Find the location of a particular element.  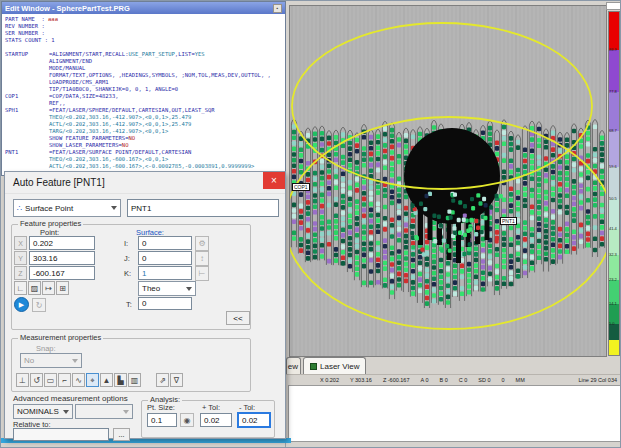

t-value-field: 0 is located at coordinates (165, 304).